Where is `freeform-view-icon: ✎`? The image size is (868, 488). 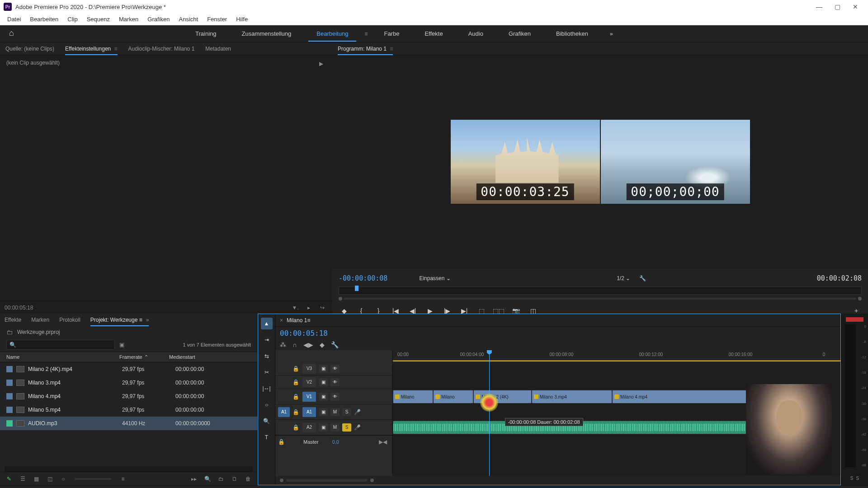 freeform-view-icon: ✎ is located at coordinates (9, 479).